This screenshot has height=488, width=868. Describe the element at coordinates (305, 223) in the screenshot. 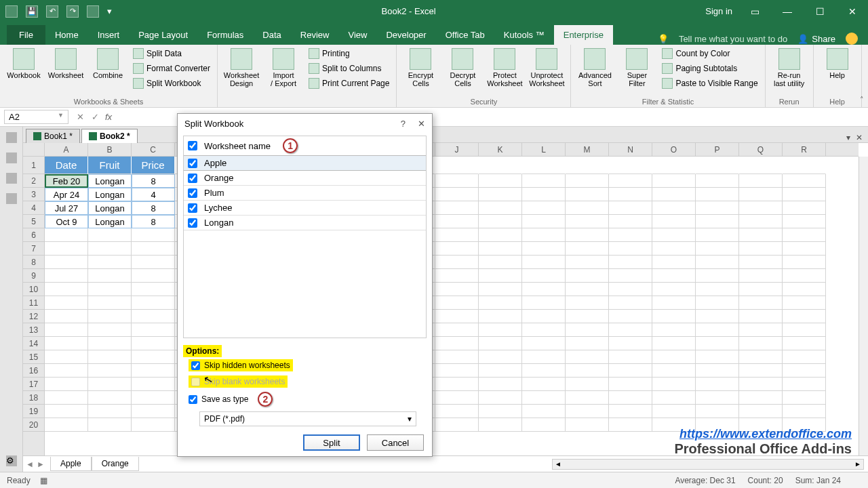

I see `worksheet-row: Longan` at that location.